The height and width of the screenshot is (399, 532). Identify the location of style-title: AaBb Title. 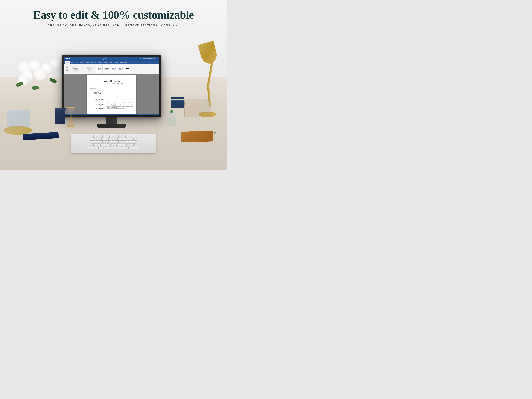
(128, 69).